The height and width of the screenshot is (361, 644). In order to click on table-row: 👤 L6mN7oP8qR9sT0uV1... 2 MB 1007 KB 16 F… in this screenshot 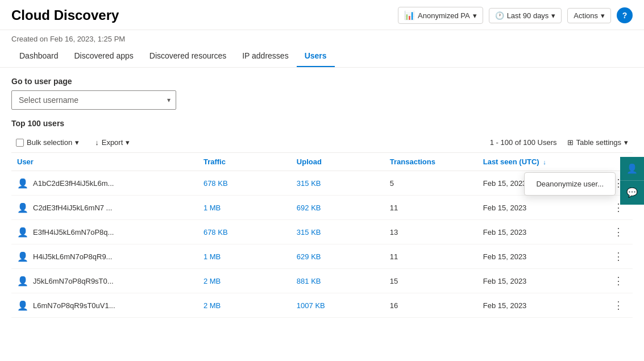, I will do `click(322, 306)`.